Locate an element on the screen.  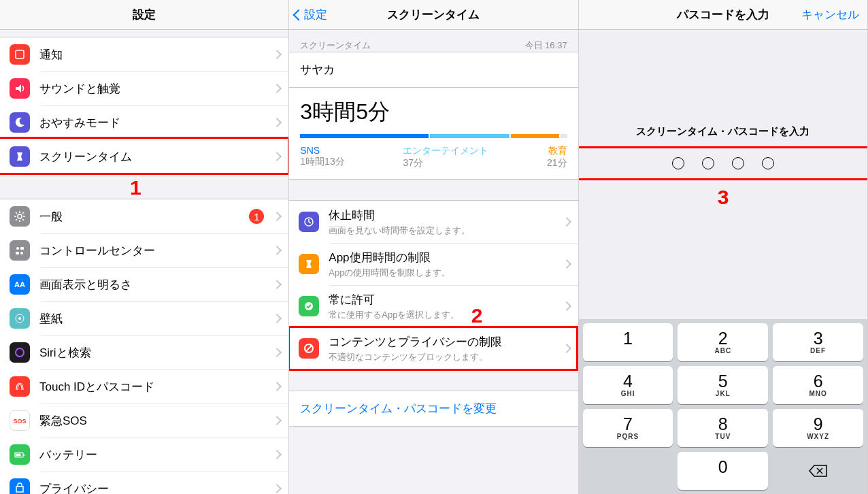
key-letters: TUV is located at coordinates (722, 437).